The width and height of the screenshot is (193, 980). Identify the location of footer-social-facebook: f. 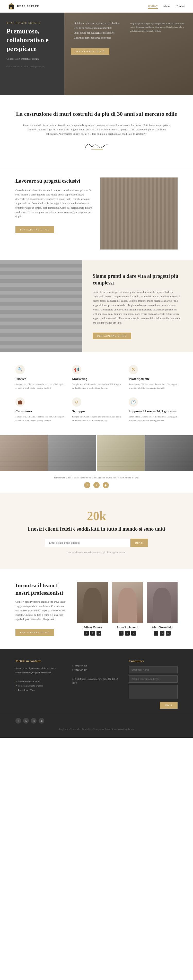
(18, 721).